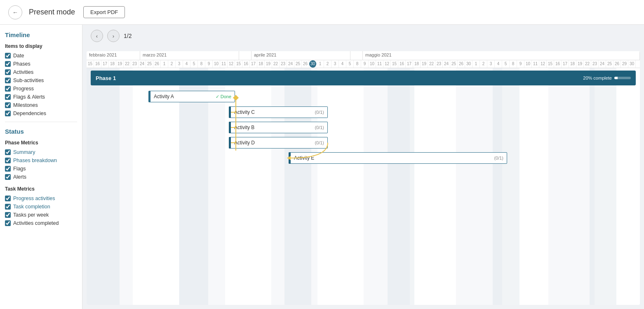 The width and height of the screenshot is (644, 309). Describe the element at coordinates (372, 64) in the screenshot. I see `day-cell: 10` at that location.